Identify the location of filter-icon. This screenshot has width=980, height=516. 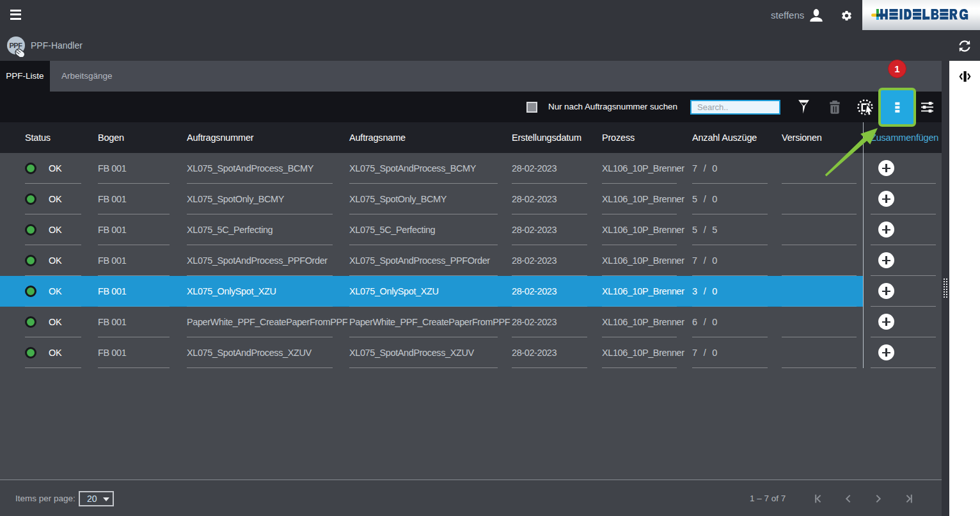
(803, 107).